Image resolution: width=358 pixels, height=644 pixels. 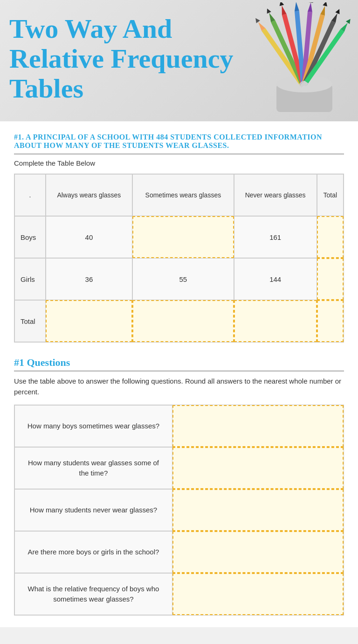 I want to click on qa-row-2: How many students wear glasses some of t…, so click(x=179, y=468).